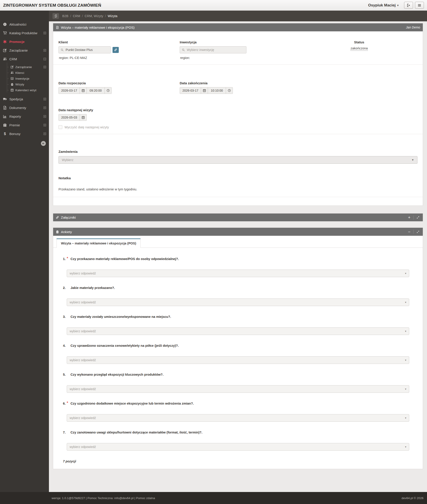  Describe the element at coordinates (204, 91) in the screenshot. I see `end-date-calendar-button` at that location.